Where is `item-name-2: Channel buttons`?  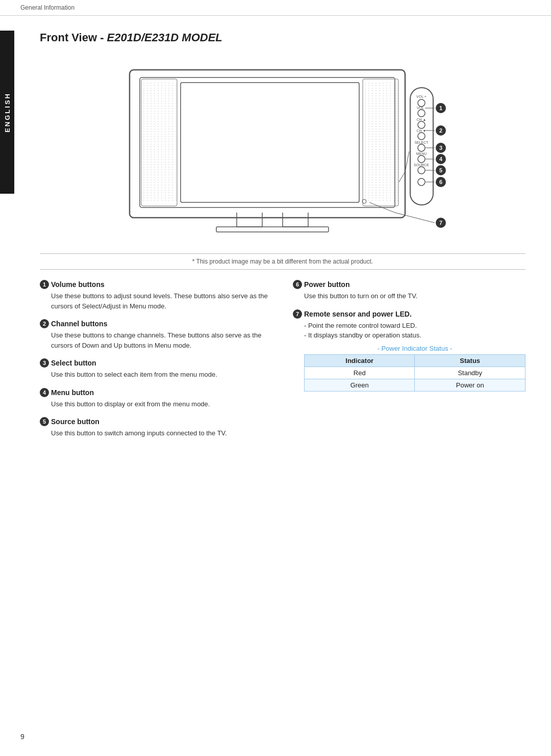
item-name-2: Channel buttons is located at coordinates (79, 324).